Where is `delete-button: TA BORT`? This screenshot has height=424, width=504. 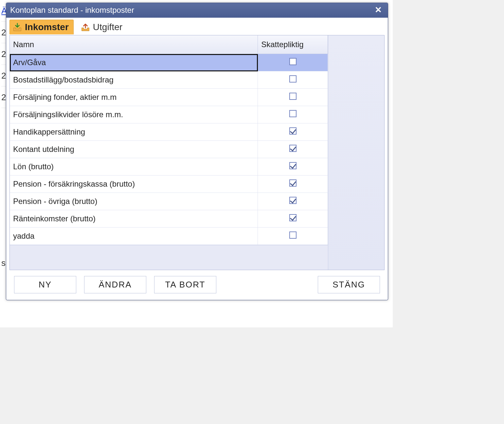 delete-button: TA BORT is located at coordinates (185, 285).